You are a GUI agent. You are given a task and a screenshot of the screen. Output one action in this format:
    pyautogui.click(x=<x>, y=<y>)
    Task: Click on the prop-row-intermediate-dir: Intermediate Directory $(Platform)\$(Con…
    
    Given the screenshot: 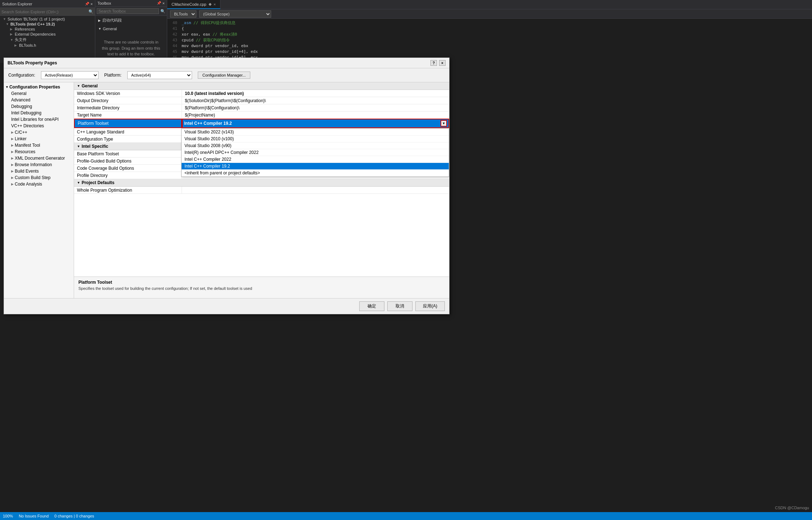 What is the action you would take?
    pyautogui.click(x=262, y=108)
    